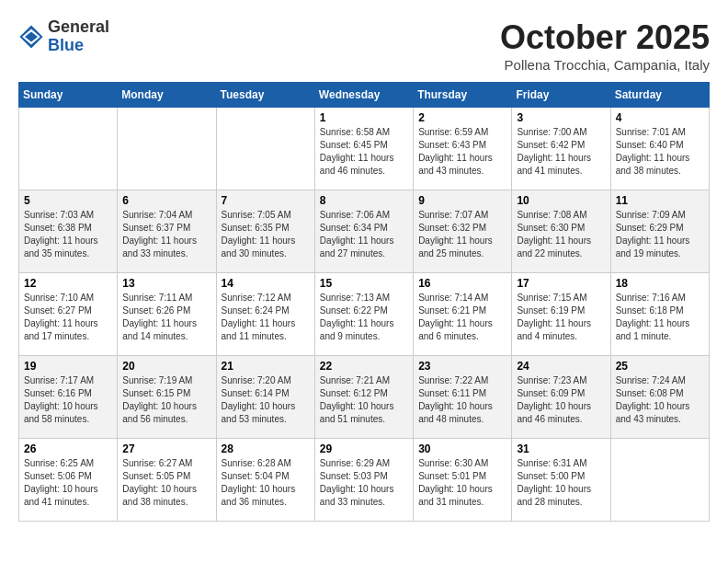 The image size is (728, 563). I want to click on table-row: 16Sunrise: 7:14 AMSunset: 6:21 PMDayligh…, so click(463, 315).